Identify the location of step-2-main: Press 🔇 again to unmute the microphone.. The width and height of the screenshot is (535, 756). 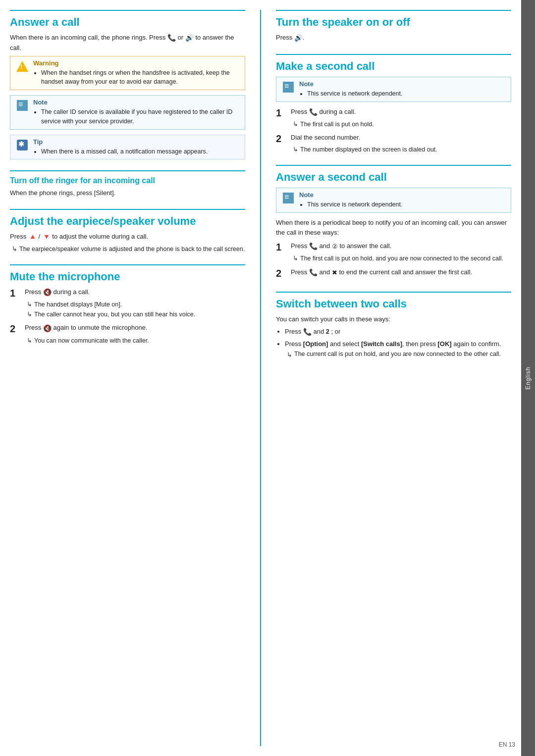
(135, 328).